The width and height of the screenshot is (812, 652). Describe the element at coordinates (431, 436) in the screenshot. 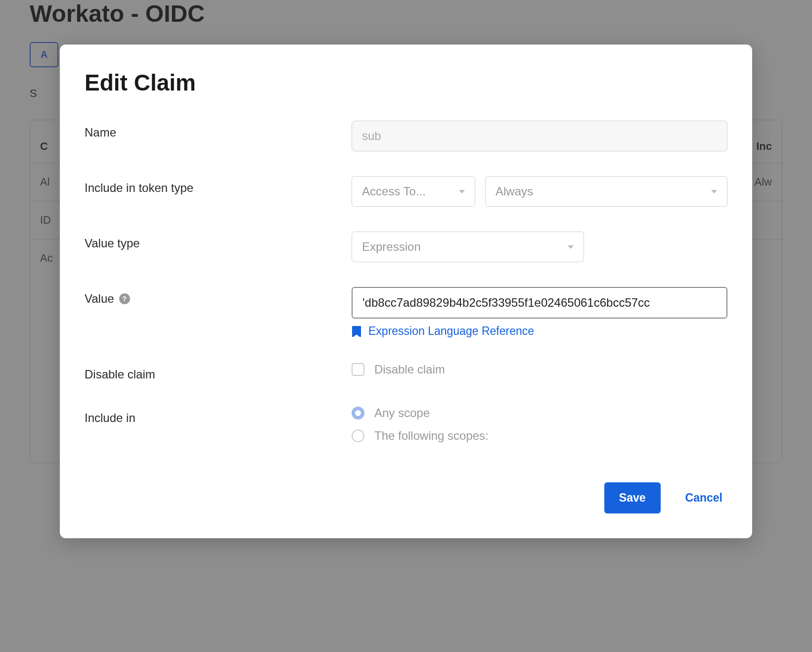

I see `radio-following-scopes-label: The following scopes:` at that location.